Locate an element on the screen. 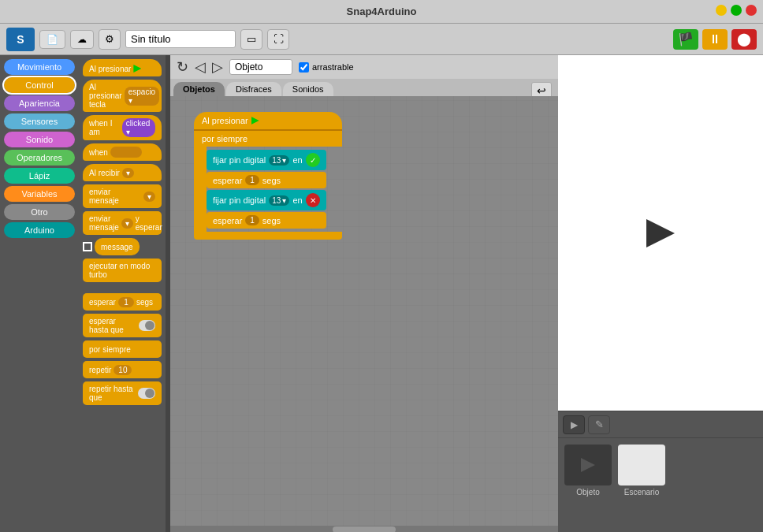 Image resolution: width=763 pixels, height=532 pixels. tab-objetos: Objetos is located at coordinates (199, 89).